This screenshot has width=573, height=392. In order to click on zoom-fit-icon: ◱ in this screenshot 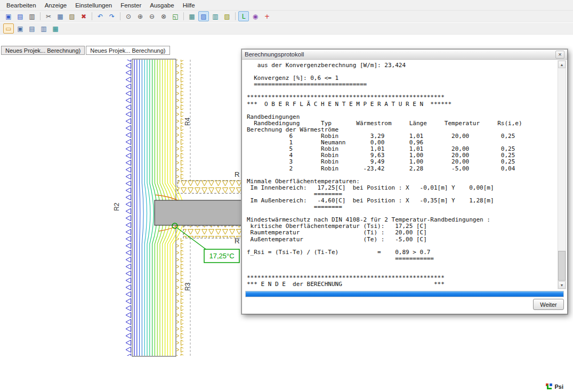, I will do `click(175, 16)`.